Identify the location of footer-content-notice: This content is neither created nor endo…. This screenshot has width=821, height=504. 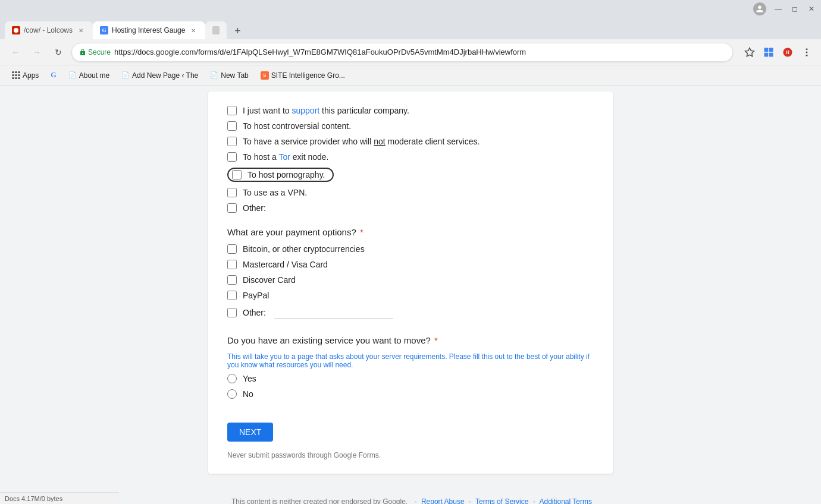
(319, 500).